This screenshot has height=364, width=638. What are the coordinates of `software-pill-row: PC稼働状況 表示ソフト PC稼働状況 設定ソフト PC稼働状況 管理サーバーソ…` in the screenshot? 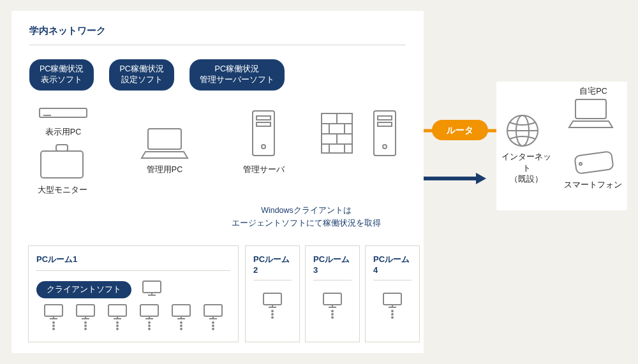 It's located at (218, 75).